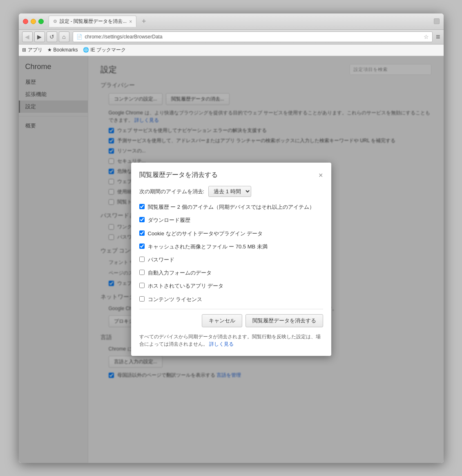  Describe the element at coordinates (142, 285) in the screenshot. I see `hosted-apps-checkbox` at that location.